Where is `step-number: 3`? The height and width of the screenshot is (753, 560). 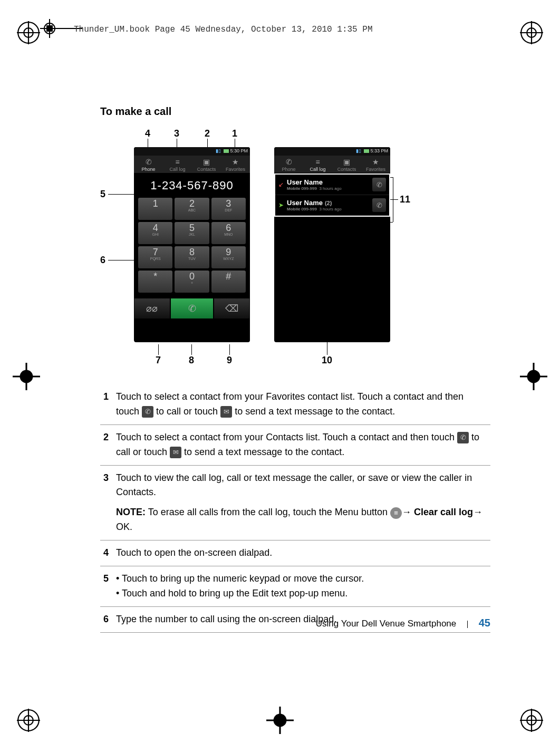 step-number: 3 is located at coordinates (108, 503).